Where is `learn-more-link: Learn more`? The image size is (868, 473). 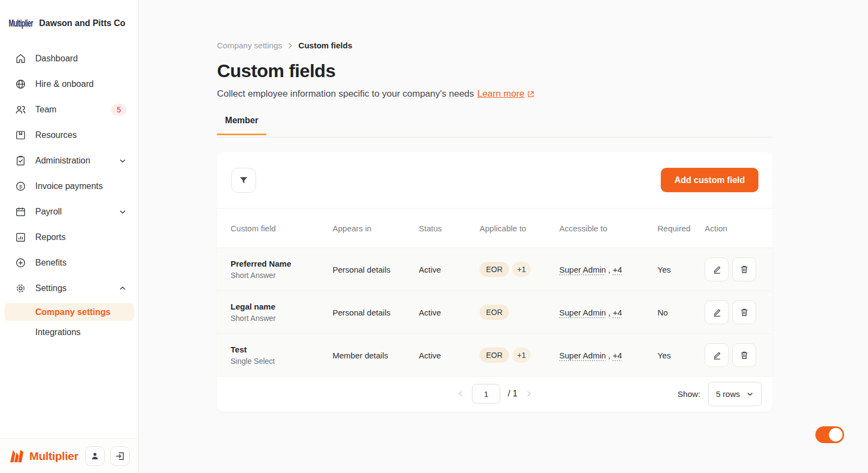
learn-more-link: Learn more is located at coordinates (506, 94).